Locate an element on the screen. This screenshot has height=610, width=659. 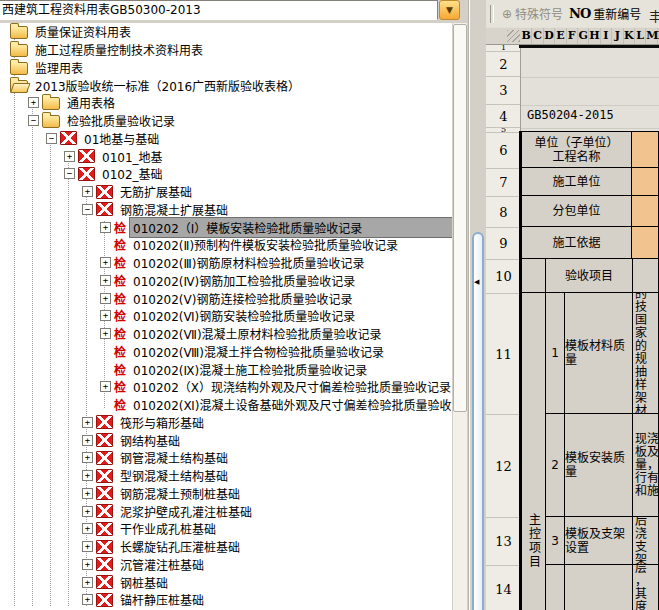
row-number: 2 is located at coordinates (504, 64).